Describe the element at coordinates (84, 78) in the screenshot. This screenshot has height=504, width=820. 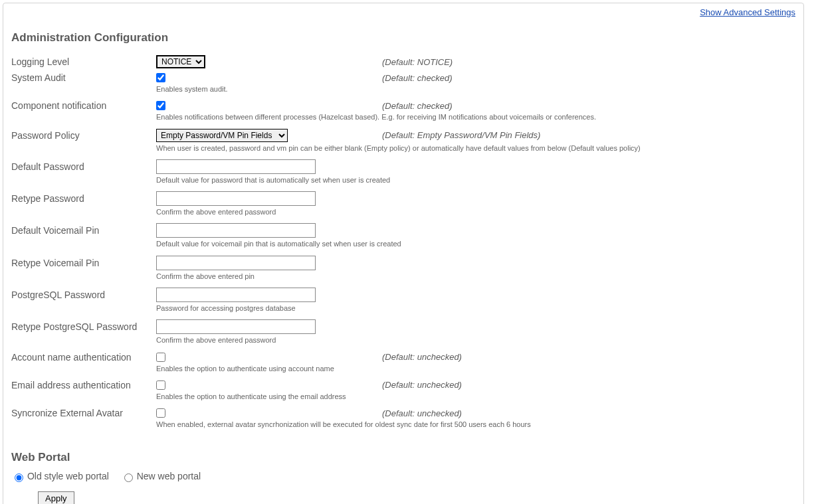
I see `label-system-audit: System Audit` at that location.